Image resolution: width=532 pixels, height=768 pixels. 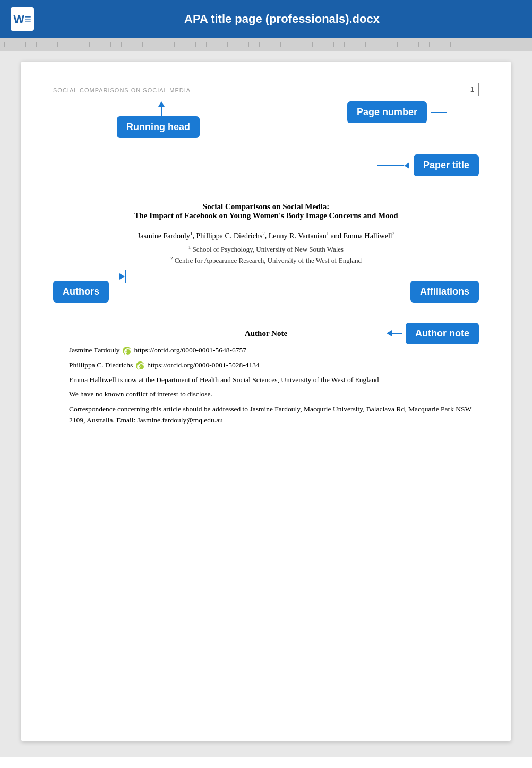 What do you see at coordinates (266, 207) in the screenshot?
I see `paper-title-line1: Social Comparisons on Social Media:` at bounding box center [266, 207].